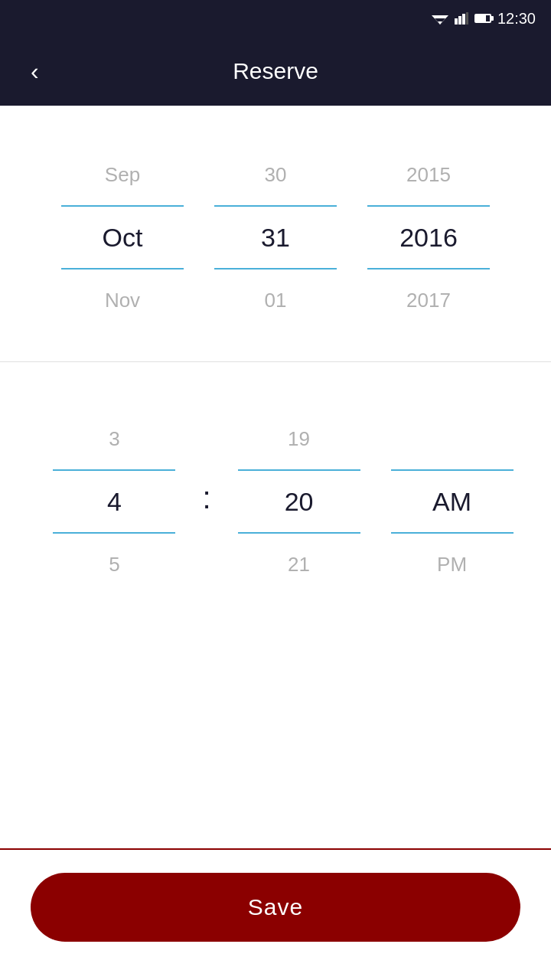 This screenshot has height=980, width=551. Describe the element at coordinates (122, 237) in the screenshot. I see `active-month: Oct` at that location.